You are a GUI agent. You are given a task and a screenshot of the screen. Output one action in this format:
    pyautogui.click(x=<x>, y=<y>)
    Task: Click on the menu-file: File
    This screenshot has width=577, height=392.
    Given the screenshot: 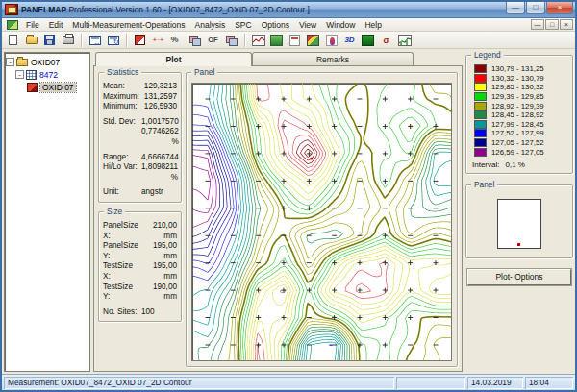 What is the action you would take?
    pyautogui.click(x=33, y=25)
    